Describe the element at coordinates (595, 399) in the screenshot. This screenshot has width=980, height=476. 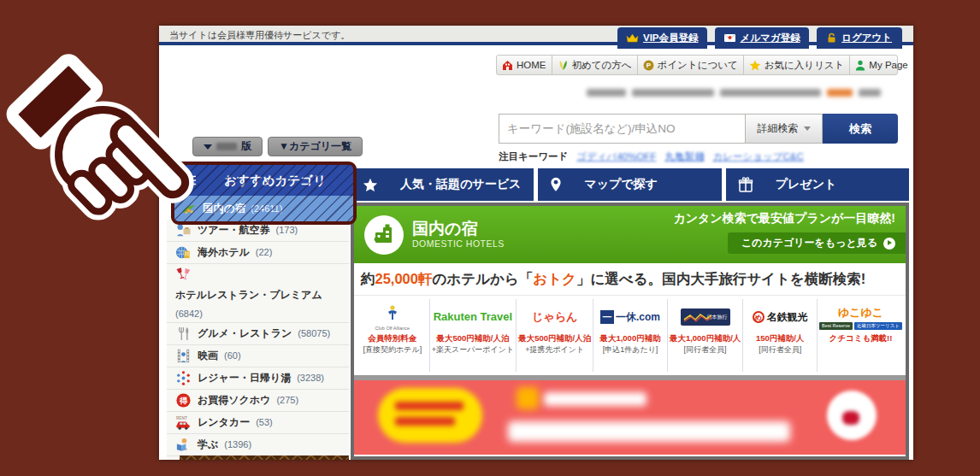
I see `promo-text-line1` at that location.